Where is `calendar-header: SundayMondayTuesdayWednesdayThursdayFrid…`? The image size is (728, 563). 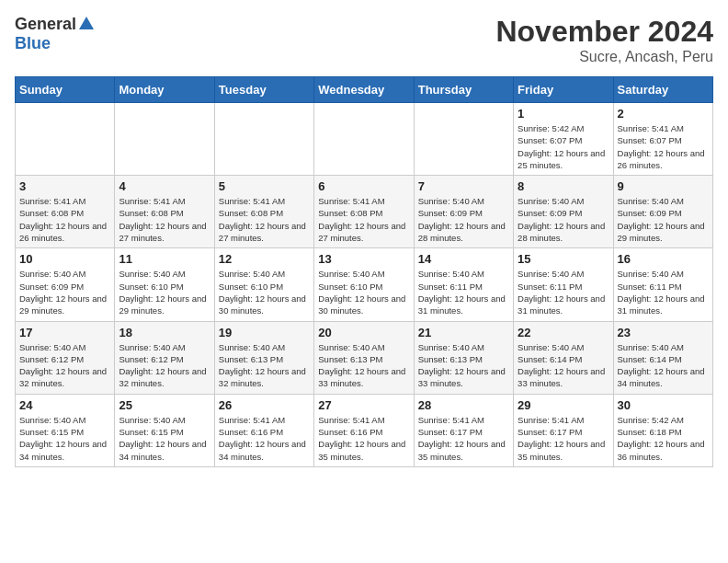
calendar-header: SundayMondayTuesdayWednesdayThursdayFrid… is located at coordinates (364, 90).